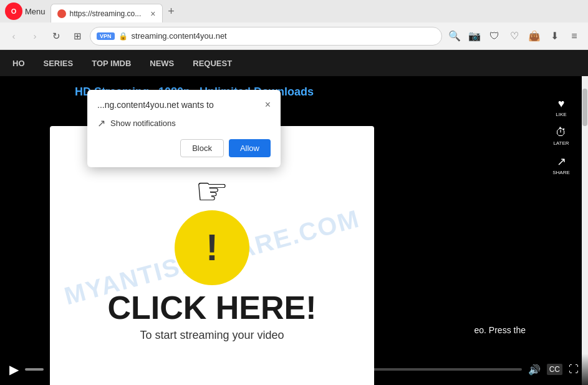 The width and height of the screenshot is (588, 385). I want to click on fullscreen-button: ⛶, so click(574, 369).